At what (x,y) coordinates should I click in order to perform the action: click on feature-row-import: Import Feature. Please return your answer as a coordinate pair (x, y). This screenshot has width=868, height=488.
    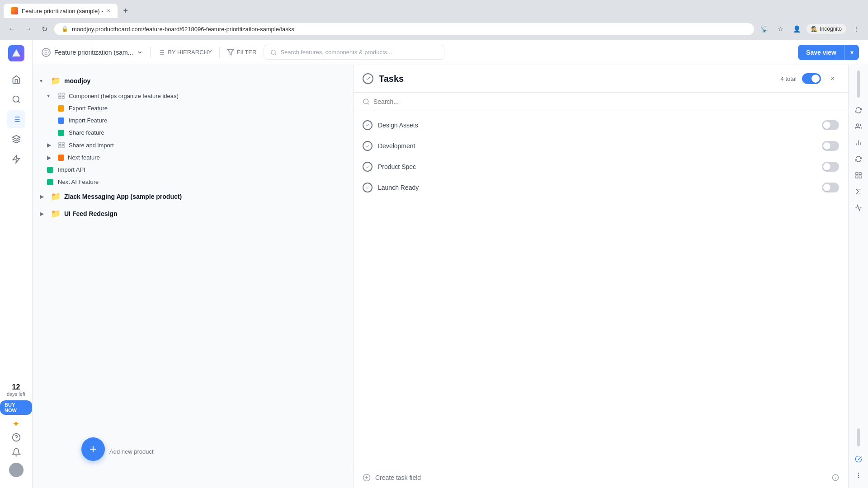
    Looking at the image, I should click on (193, 120).